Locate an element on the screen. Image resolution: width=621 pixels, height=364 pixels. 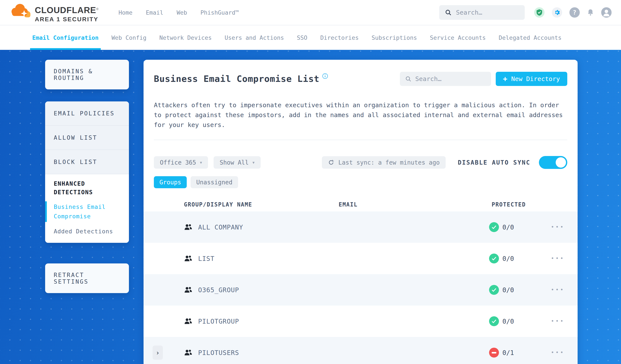
table-row: PILOTGROUP 0/0 ••• is located at coordinates (361, 321).